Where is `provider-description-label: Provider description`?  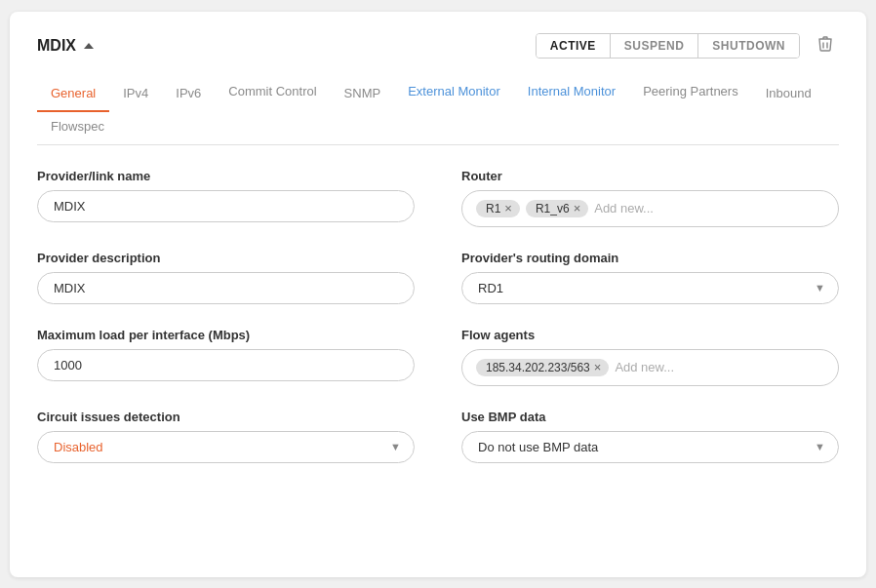 provider-description-label: Provider description is located at coordinates (226, 257).